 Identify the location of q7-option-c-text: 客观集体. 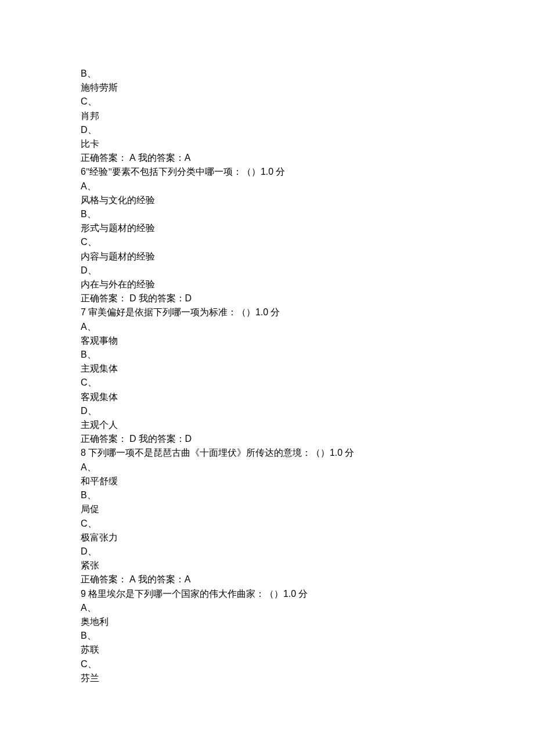
(308, 397).